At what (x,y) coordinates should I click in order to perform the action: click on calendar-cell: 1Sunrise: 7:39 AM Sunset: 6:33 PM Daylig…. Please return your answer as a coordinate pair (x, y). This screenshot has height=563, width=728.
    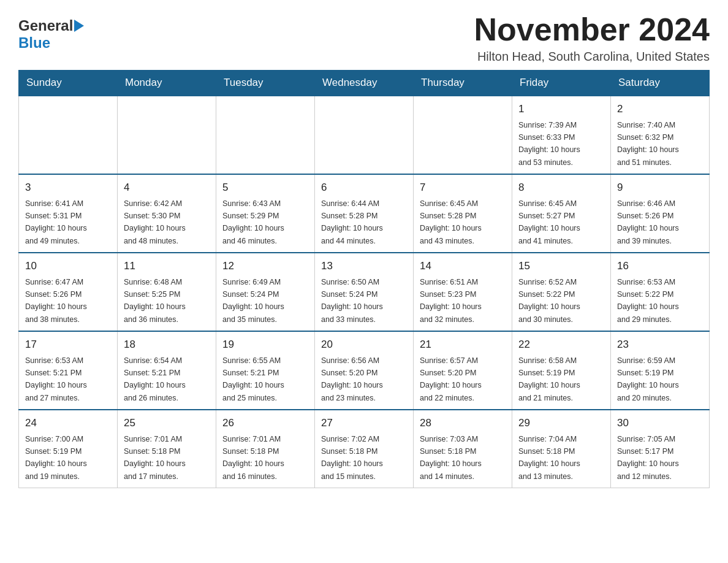
    Looking at the image, I should click on (561, 135).